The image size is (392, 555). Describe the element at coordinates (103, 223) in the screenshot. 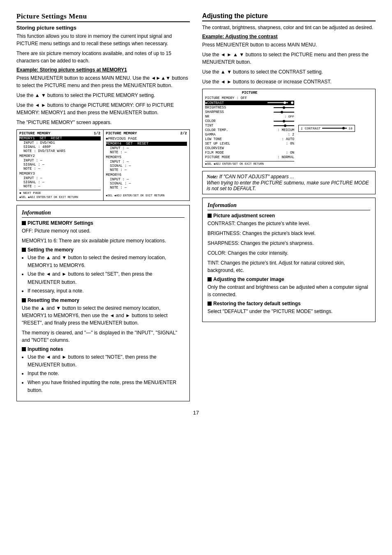

I see `pm-settings-title: PICTURE MEMORY Settings` at that location.